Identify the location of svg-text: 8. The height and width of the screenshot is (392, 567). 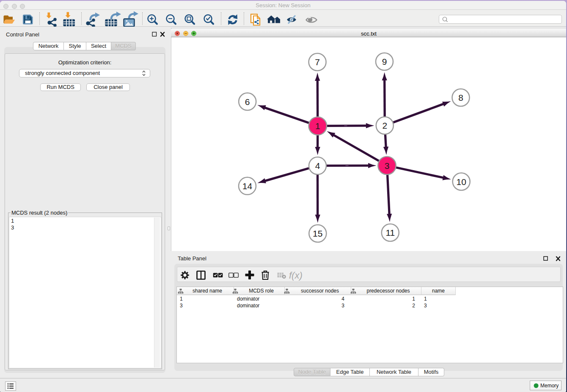
(461, 97).